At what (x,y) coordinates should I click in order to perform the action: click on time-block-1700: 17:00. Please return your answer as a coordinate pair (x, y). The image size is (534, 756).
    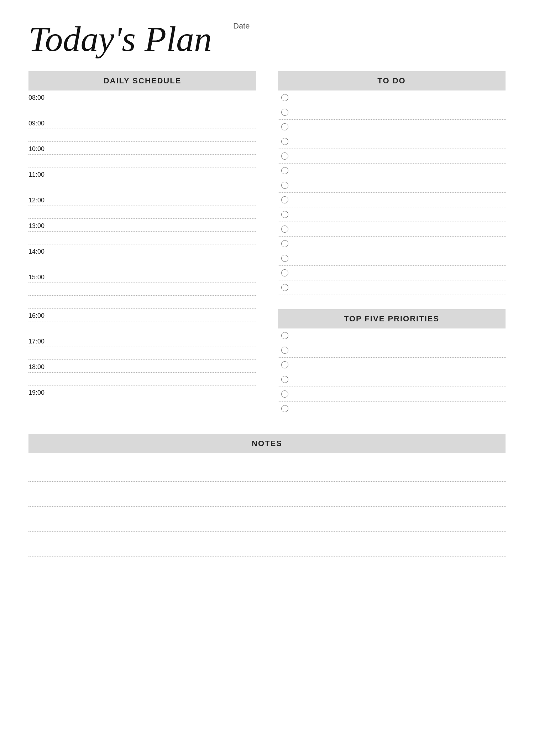
    Looking at the image, I should click on (142, 347).